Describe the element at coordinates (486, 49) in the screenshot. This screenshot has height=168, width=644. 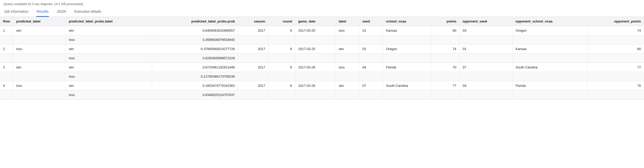
I see `cell-opp-seed: 01` at that location.